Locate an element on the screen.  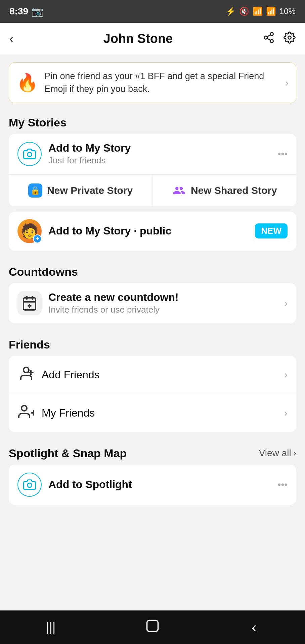
new-shared-story-button: New Shared Story is located at coordinates (225, 191).